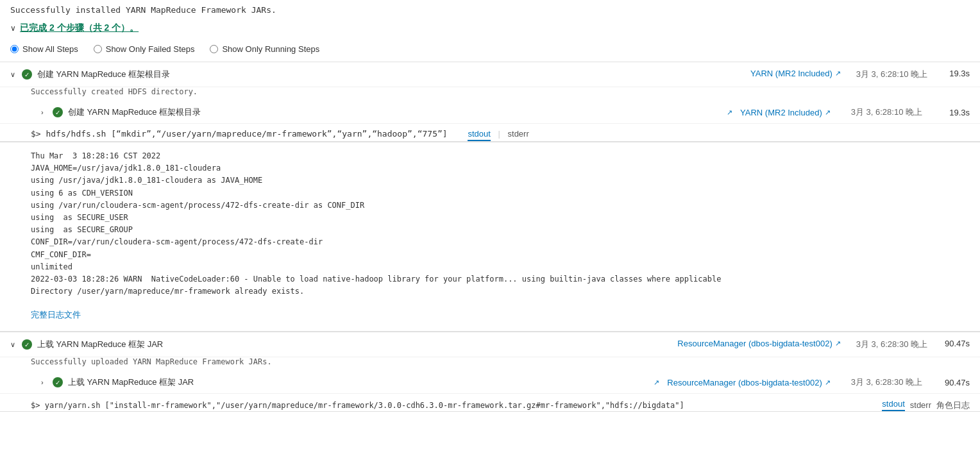  What do you see at coordinates (891, 344) in the screenshot?
I see `step-2-timestamp: 3月 3, 6:28:30 晚上` at bounding box center [891, 344].